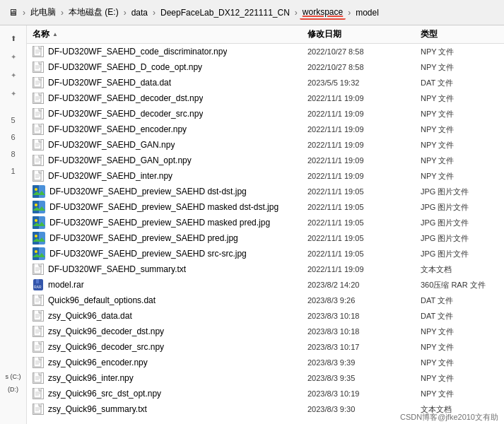 The width and height of the screenshot is (504, 424). What do you see at coordinates (125, 67) in the screenshot?
I see `file-name: DF-UD320WF_SAEHD_D_code_opt.npy` at bounding box center [125, 67].